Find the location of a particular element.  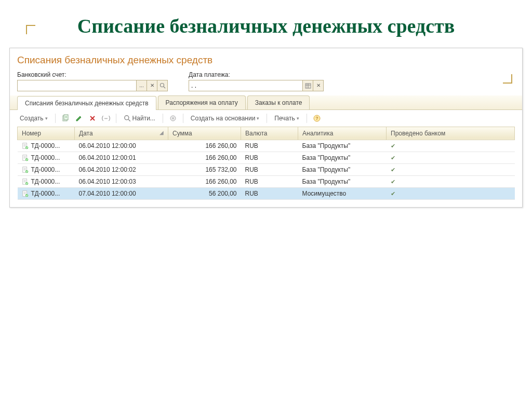

toggle-icon: (↔) is located at coordinates (106, 118).